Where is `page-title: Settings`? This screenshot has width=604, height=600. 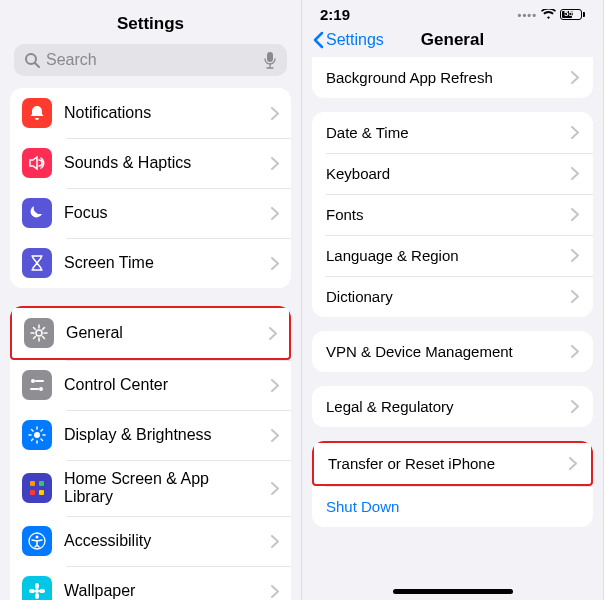 page-title: Settings is located at coordinates (150, 22).